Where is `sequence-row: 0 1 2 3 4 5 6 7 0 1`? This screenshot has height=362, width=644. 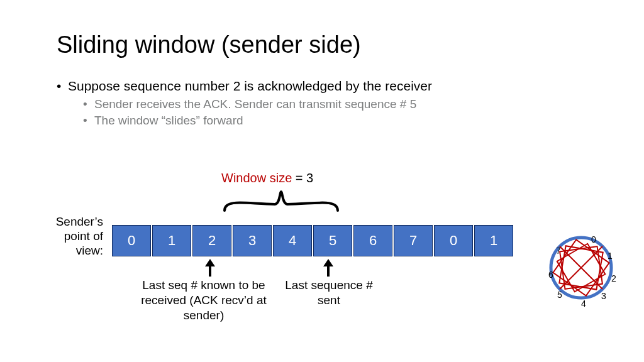 sequence-row: 0 1 2 3 4 5 6 7 0 1 is located at coordinates (313, 241).